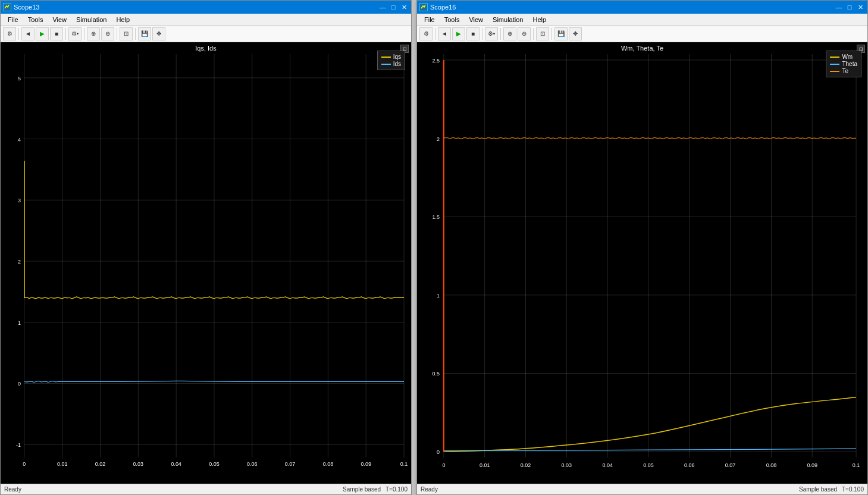 The height and width of the screenshot is (495, 868). I want to click on scope16-title: Scope16, so click(443, 7).